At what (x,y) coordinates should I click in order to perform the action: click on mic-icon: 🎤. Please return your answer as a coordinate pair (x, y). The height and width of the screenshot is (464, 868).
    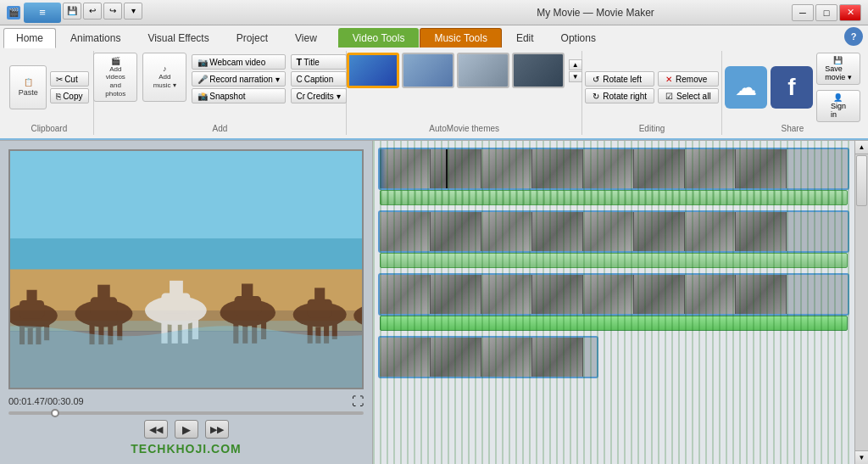
    Looking at the image, I should click on (203, 80).